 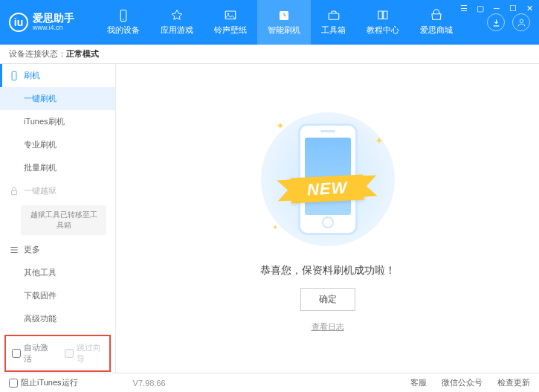 I want to click on checkbox-label: 阻止iTunes运行, so click(x=49, y=382).